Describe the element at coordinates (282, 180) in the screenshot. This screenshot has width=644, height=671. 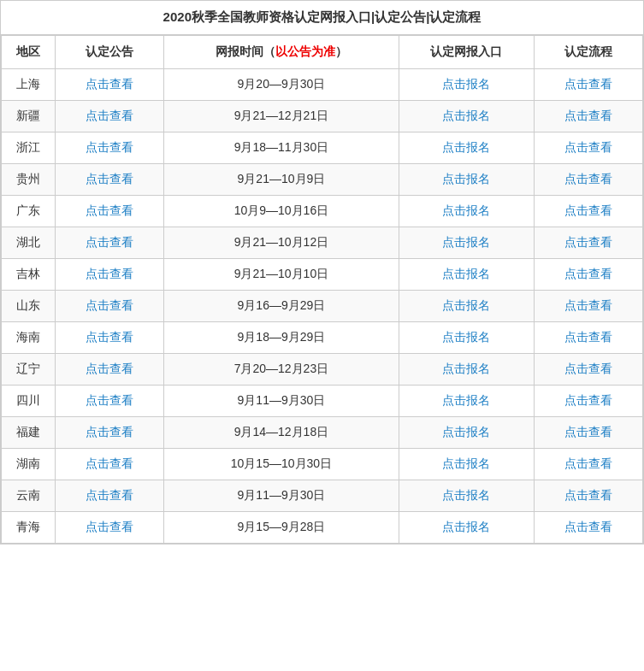
I see `cell-time: 9月21—10月9日` at that location.